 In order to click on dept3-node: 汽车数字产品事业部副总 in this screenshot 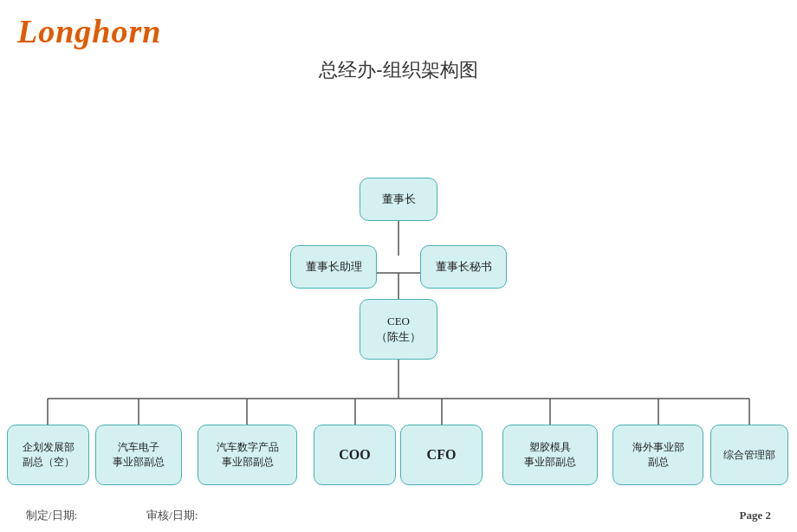, I will do `click(248, 455)`.